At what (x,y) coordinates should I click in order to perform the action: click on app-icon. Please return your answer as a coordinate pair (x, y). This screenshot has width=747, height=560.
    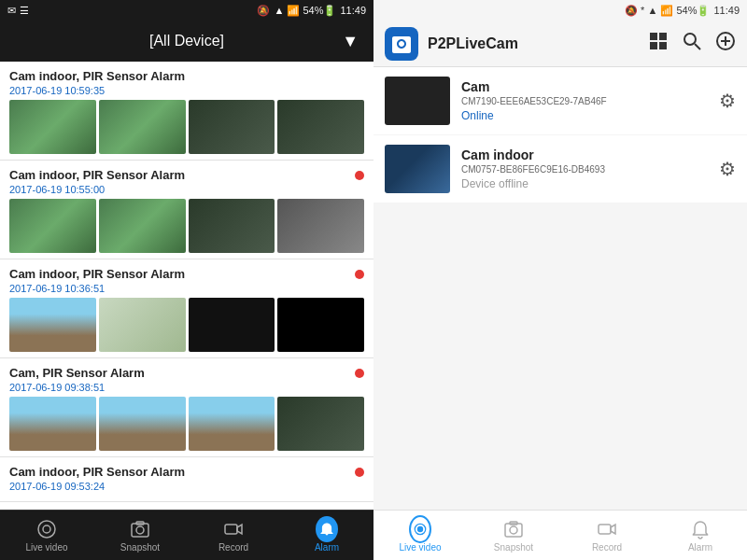
    Looking at the image, I should click on (402, 44).